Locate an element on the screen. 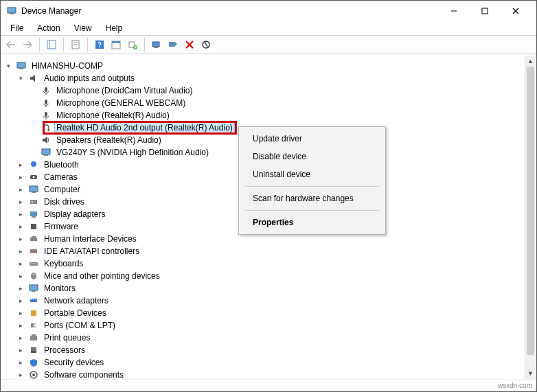  category-item: ▸Security devices is located at coordinates (276, 362).